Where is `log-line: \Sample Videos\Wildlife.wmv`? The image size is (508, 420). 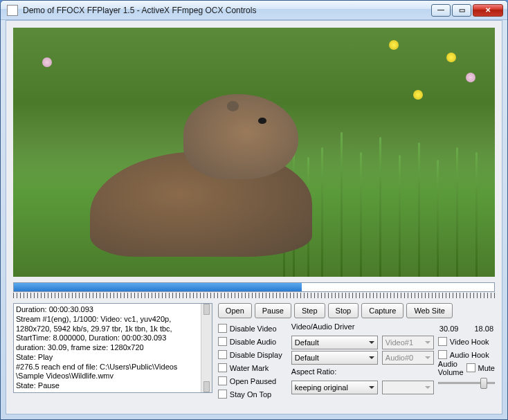 log-line: \Sample Videos\Wildlife.wmv is located at coordinates (113, 376).